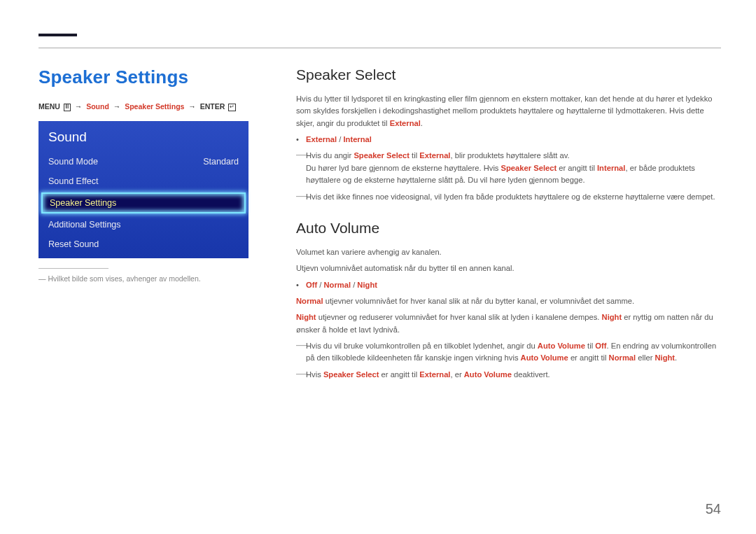 This screenshot has height=534, width=756. What do you see at coordinates (403, 168) in the screenshot?
I see `text: Du hører lyd bare gjennom de eksterne hø…` at bounding box center [403, 168].